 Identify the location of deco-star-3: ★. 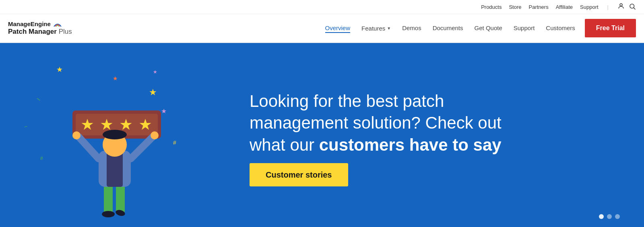
(153, 92).